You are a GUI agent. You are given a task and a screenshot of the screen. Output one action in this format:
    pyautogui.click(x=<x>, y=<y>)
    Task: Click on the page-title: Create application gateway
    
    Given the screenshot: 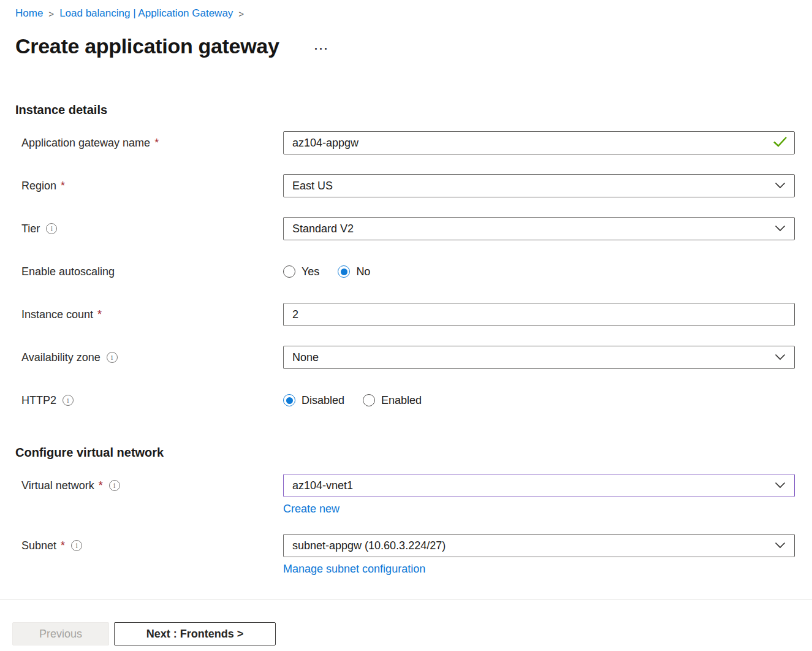 What is the action you would take?
    pyautogui.click(x=147, y=47)
    